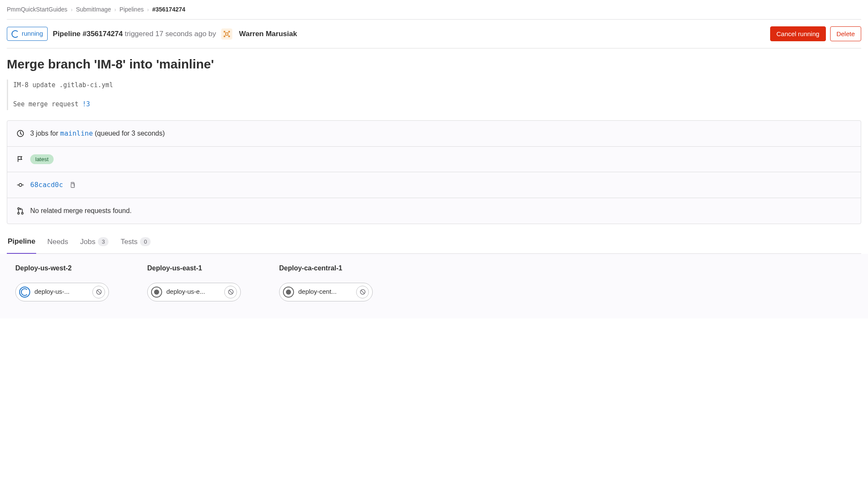 The width and height of the screenshot is (868, 480). I want to click on stage-column: Deploy-ca-central-1 deploy-cent..., so click(326, 282).